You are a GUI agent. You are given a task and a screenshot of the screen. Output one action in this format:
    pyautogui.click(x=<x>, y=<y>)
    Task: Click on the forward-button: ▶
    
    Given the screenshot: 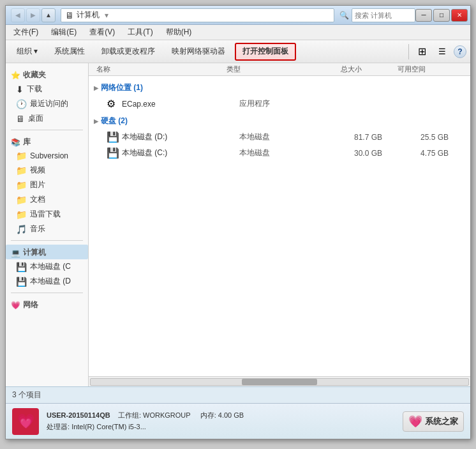 What is the action you would take?
    pyautogui.click(x=33, y=15)
    